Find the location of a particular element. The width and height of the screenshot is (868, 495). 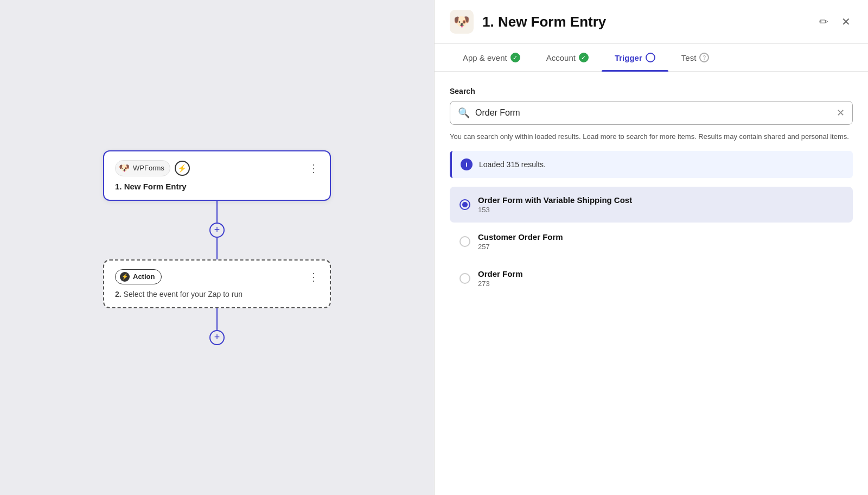

info-banner-text: Loaded 315 results. is located at coordinates (512, 164).